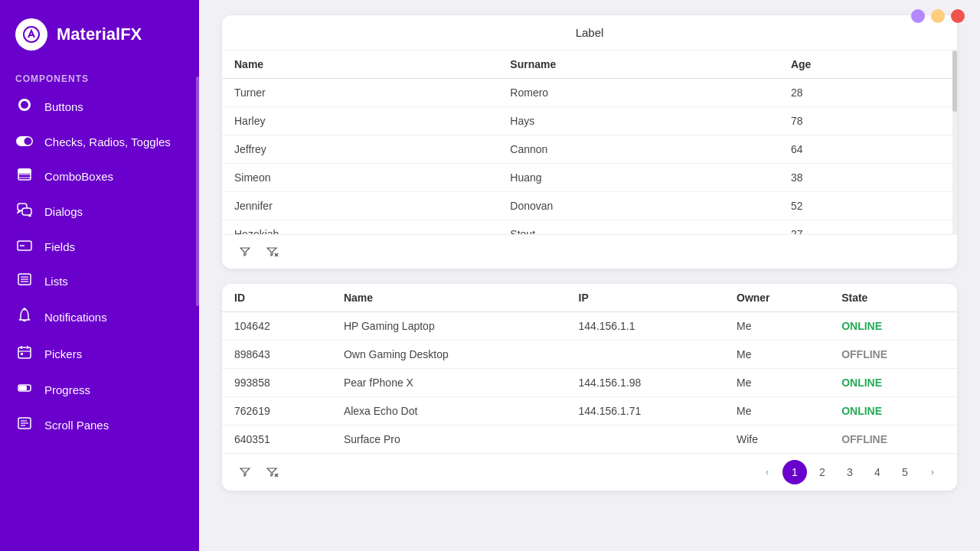 This screenshot has height=551, width=980. I want to click on table2-footer: ‹ 1 2 3 4 5 ›, so click(590, 471).